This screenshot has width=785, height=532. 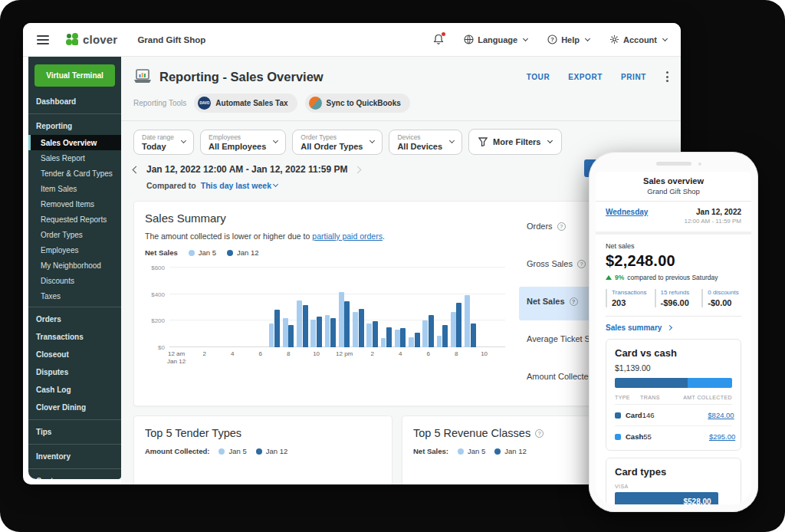 What do you see at coordinates (337, 143) in the screenshot?
I see `filter-order-types: Order TypesAll Order Types` at bounding box center [337, 143].